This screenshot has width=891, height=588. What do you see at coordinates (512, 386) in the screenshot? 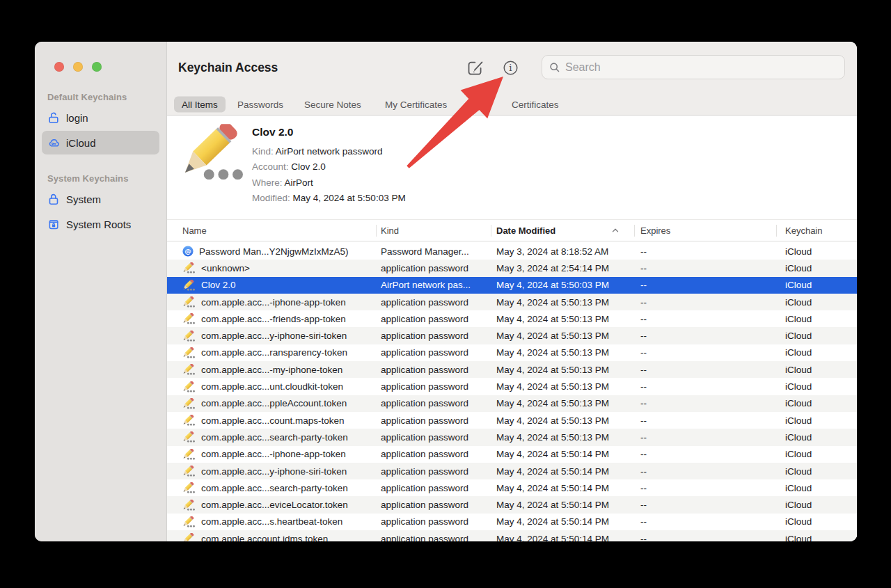
I see `table-row: com.apple.acc...unt.cloudkit-tokenapplic…` at bounding box center [512, 386].